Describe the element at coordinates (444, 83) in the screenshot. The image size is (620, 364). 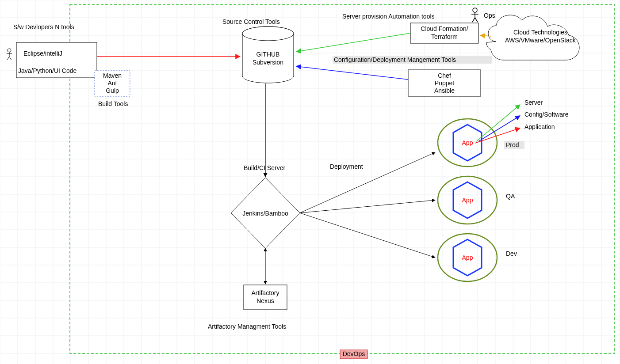
I see `config-mgmt-box: Chef Puppet Ansible` at that location.